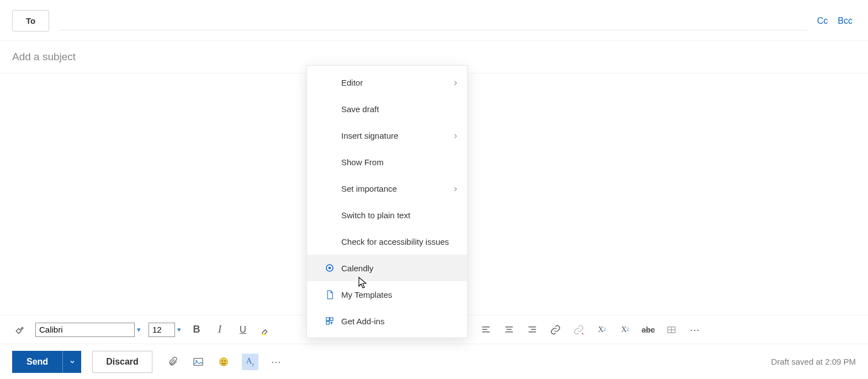 Image resolution: width=868 pixels, height=379 pixels. I want to click on font-name-input, so click(85, 330).